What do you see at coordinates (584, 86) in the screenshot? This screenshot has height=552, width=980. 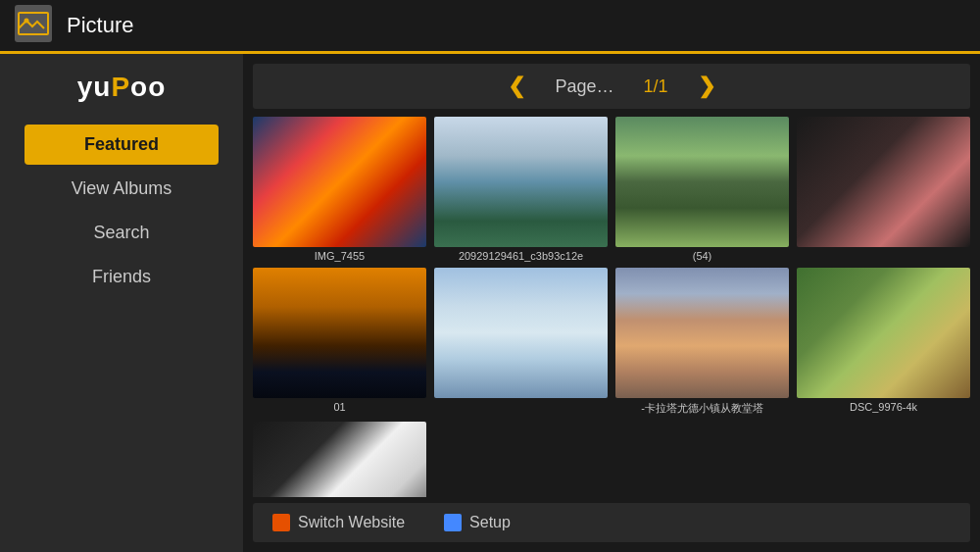 I see `page-label: Page…` at bounding box center [584, 86].